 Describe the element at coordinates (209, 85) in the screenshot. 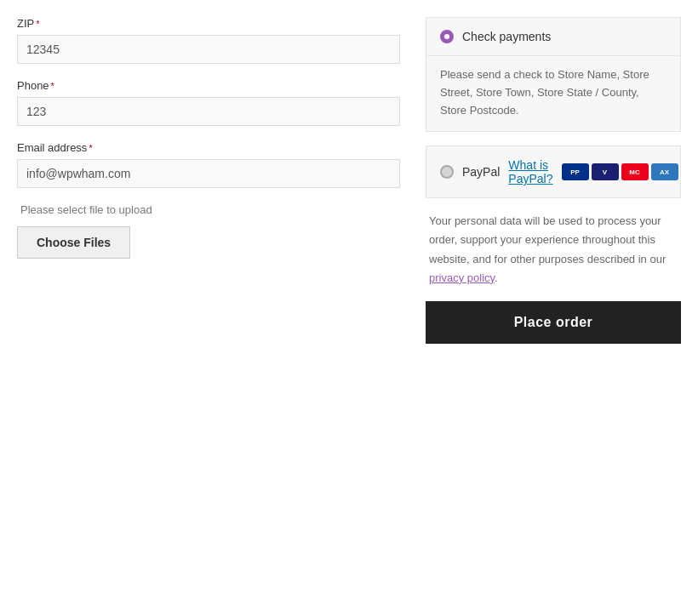

I see `phone-label: Phone*` at that location.